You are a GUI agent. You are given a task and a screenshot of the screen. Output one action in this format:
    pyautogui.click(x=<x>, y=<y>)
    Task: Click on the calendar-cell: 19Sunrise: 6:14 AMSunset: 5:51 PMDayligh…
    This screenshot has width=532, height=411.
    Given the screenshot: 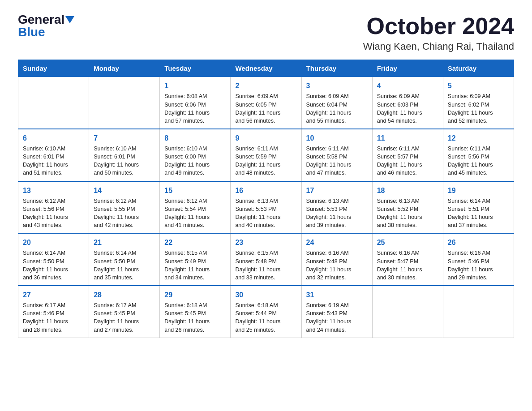 What is the action you would take?
    pyautogui.click(x=478, y=208)
    